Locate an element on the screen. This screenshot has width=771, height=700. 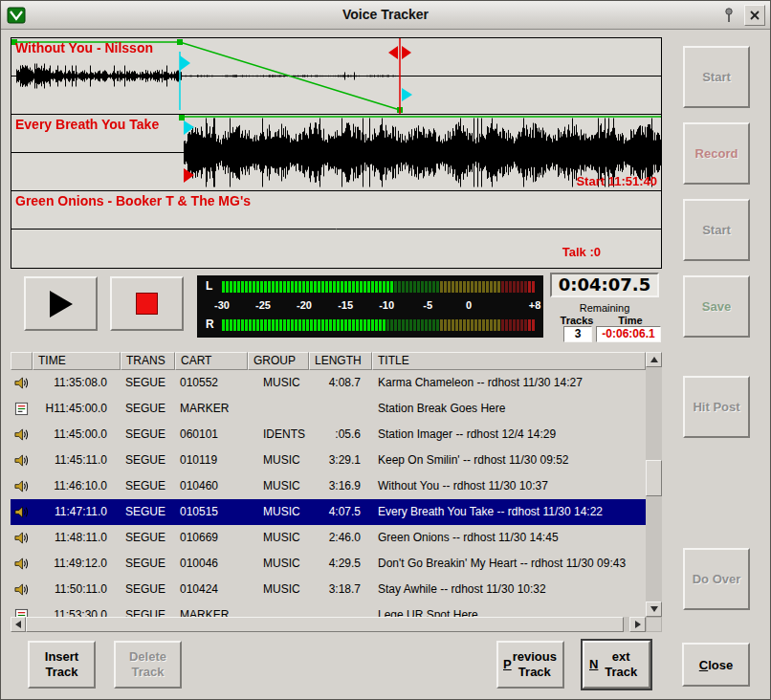
meter-right-label: R is located at coordinates (210, 324).